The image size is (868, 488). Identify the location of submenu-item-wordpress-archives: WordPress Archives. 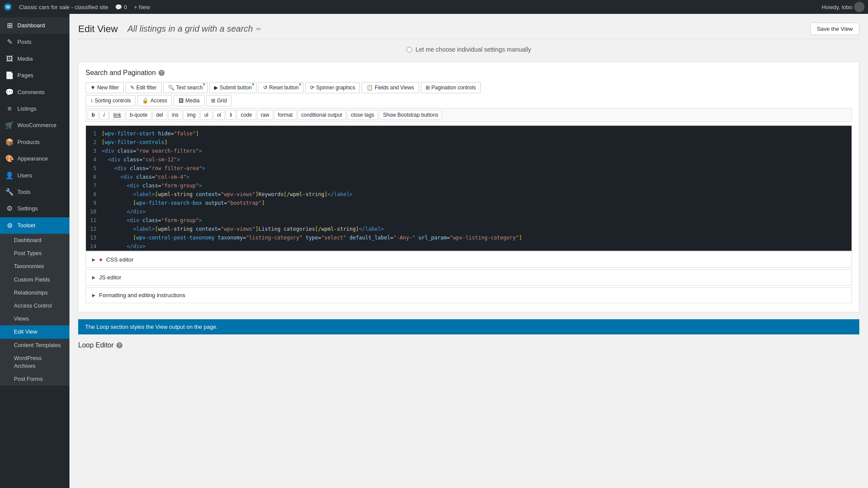
(35, 362).